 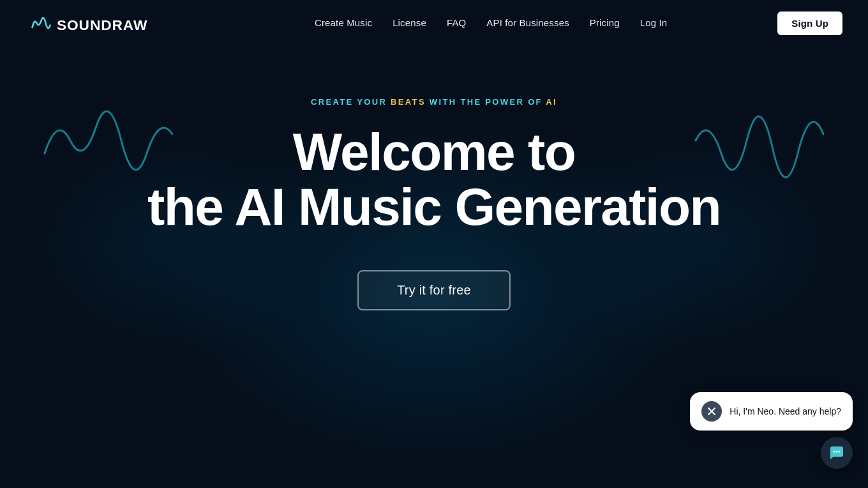 What do you see at coordinates (837, 453) in the screenshot?
I see `chat-open-button` at bounding box center [837, 453].